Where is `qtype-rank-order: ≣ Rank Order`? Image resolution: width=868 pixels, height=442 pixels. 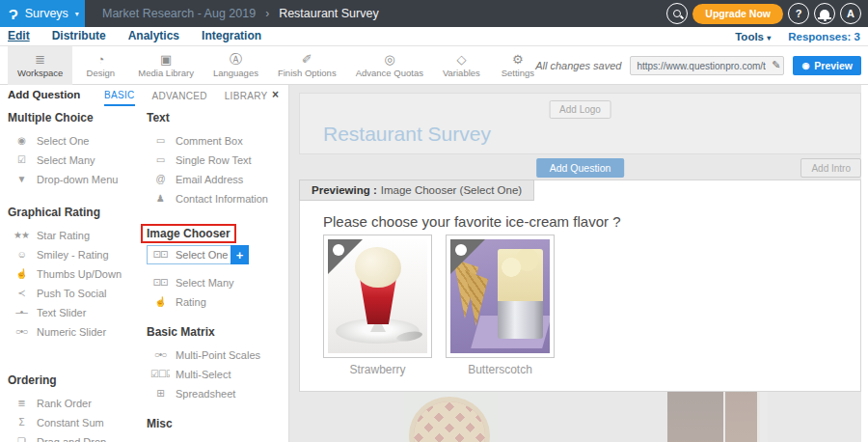 qtype-rank-order: ≣ Rank Order is located at coordinates (71, 403).